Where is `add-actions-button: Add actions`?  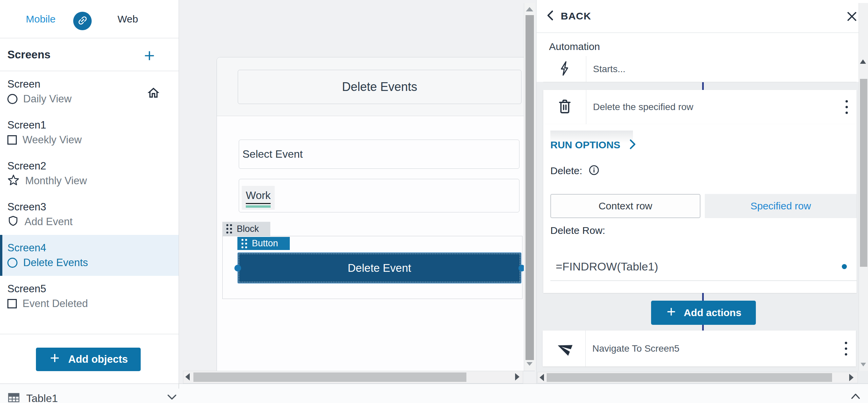
add-actions-button: Add actions is located at coordinates (704, 313).